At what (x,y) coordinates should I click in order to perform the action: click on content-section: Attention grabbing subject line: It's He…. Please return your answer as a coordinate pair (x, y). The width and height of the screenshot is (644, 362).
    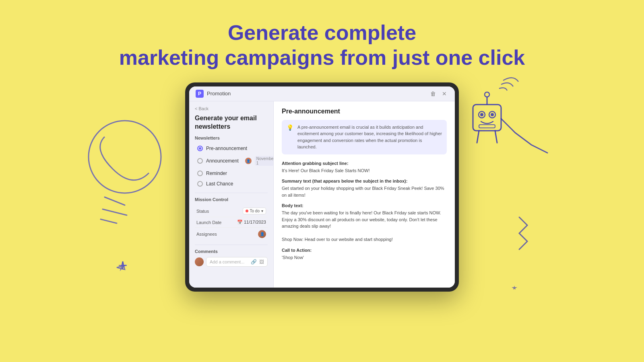
    Looking at the image, I should click on (364, 167).